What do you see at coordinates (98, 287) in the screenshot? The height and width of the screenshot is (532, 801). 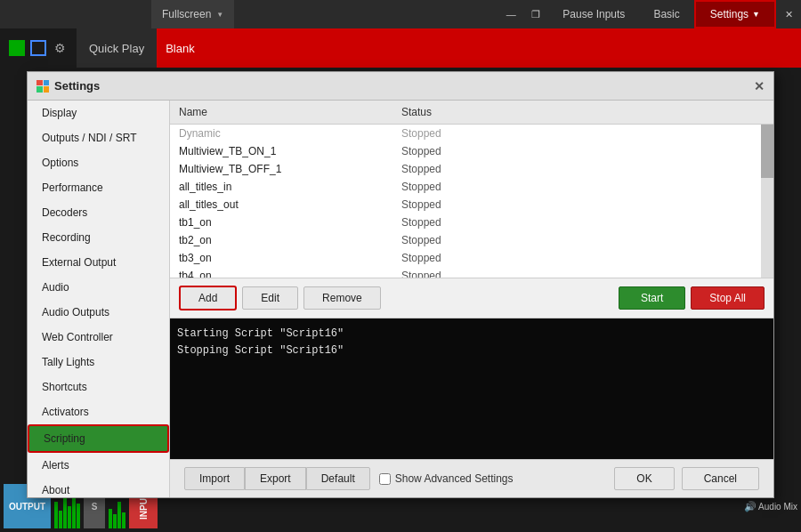 I see `sidebar-item-audio: Audio` at bounding box center [98, 287].